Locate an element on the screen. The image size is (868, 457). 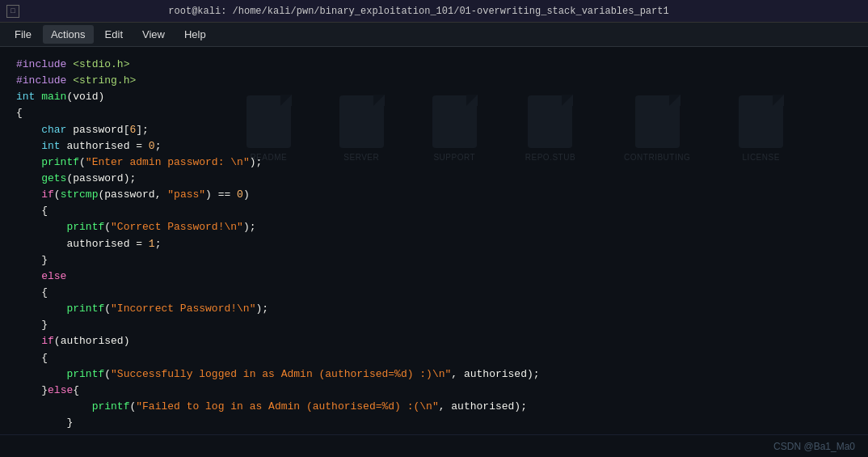
menu-item-file: File is located at coordinates (23, 34).